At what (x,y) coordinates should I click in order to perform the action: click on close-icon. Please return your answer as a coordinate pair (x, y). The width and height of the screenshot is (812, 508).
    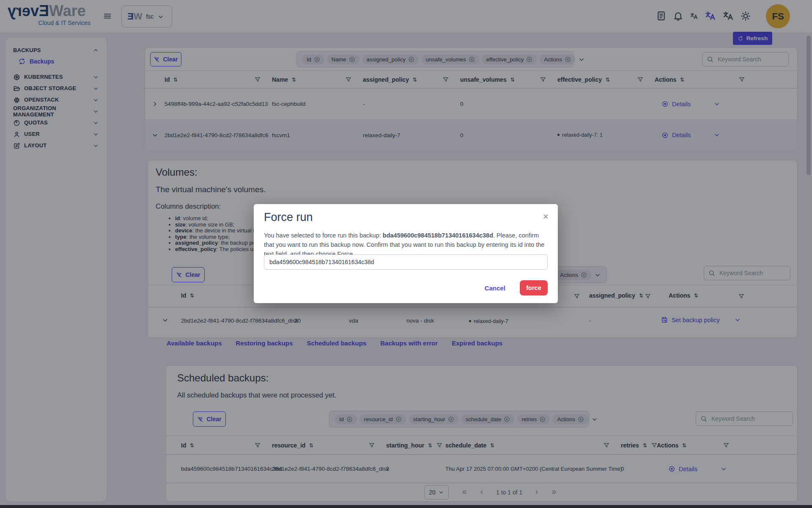
    Looking at the image, I should click on (546, 216).